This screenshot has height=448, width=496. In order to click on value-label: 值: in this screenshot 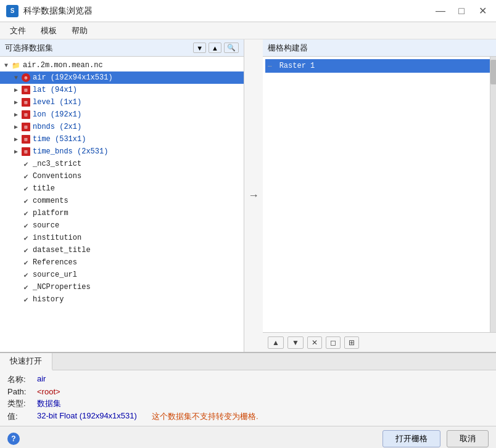, I will do `click(20, 417)`.